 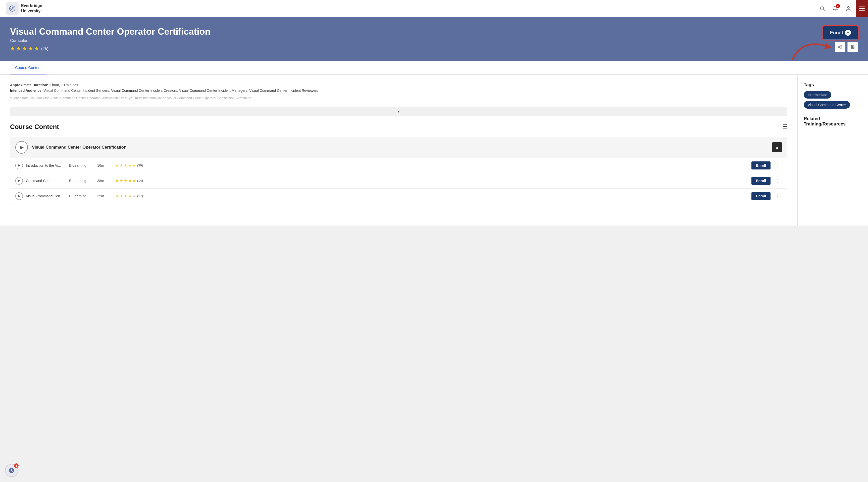 I want to click on expand-arrow-icon: ▼, so click(x=399, y=111).